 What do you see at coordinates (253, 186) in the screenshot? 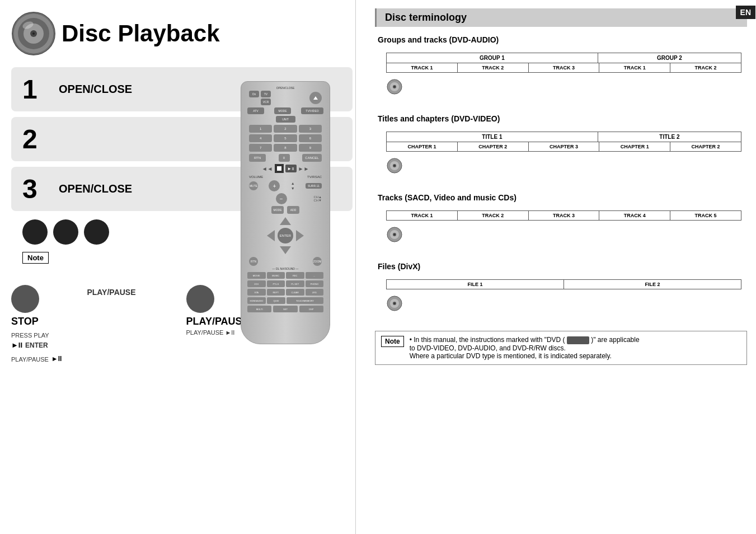
I see `remote-mute-btn: MUTE` at bounding box center [253, 186].